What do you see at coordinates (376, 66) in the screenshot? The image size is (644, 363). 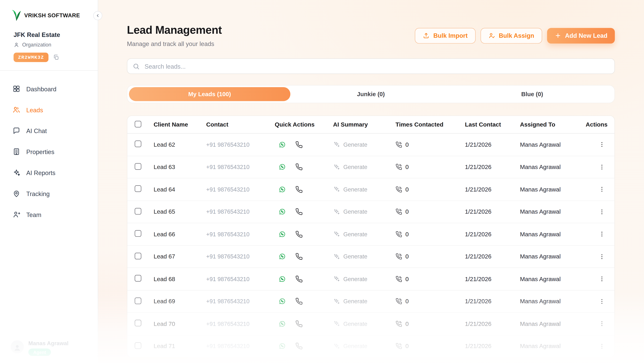 I see `search-input` at bounding box center [376, 66].